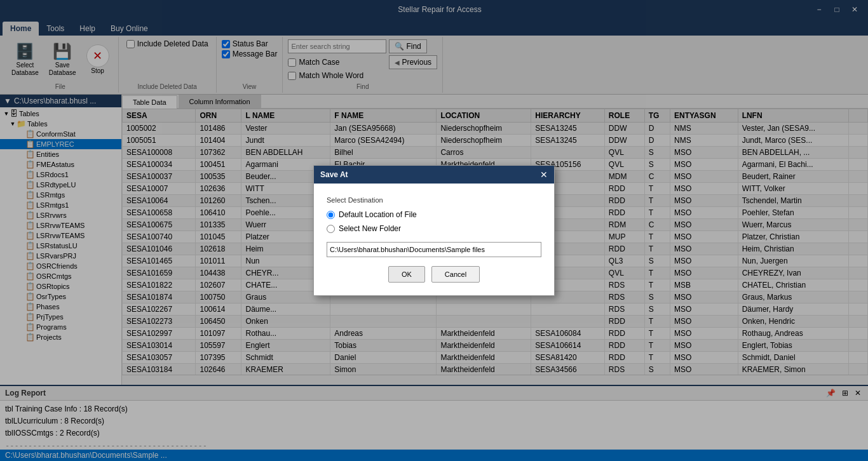 This screenshot has height=461, width=868. What do you see at coordinates (456, 274) in the screenshot?
I see `modal-cancel-button: Cancel` at bounding box center [456, 274].